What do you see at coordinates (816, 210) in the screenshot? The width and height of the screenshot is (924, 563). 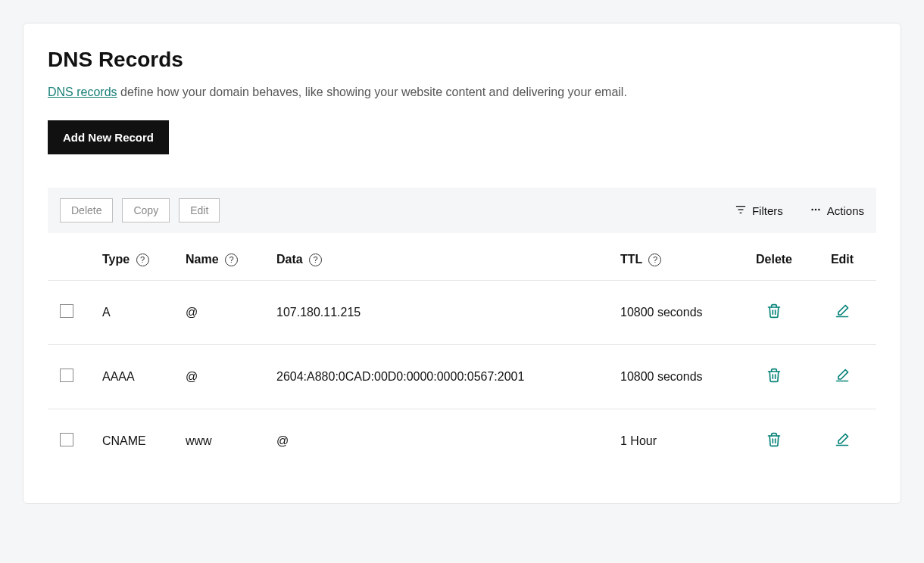 I see `dots-icon` at bounding box center [816, 210].